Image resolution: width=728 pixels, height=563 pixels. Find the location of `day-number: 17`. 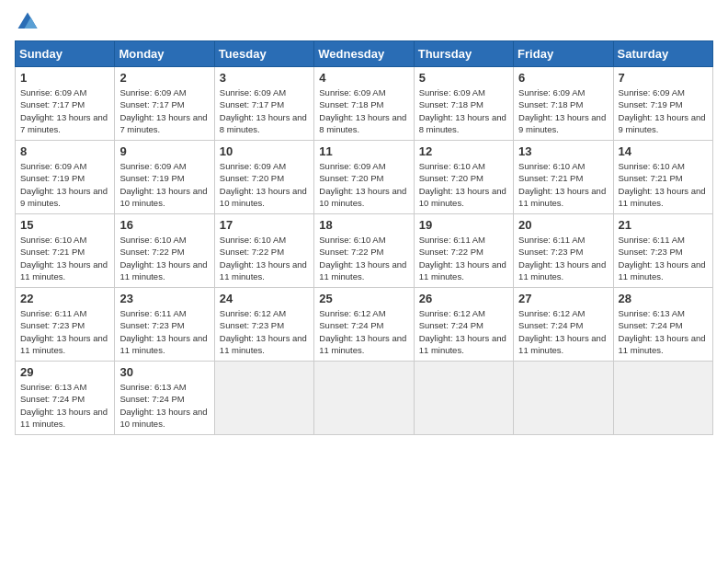

day-number: 17 is located at coordinates (265, 224).